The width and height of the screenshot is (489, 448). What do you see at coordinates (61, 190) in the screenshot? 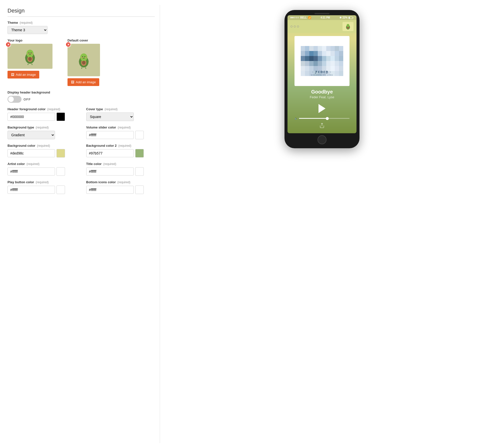
I see `play-btn-color-swatch` at bounding box center [61, 190].